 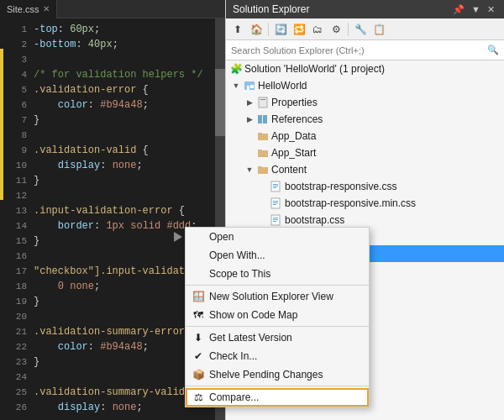 I want to click on editor-line: 7}, so click(x=113, y=120).